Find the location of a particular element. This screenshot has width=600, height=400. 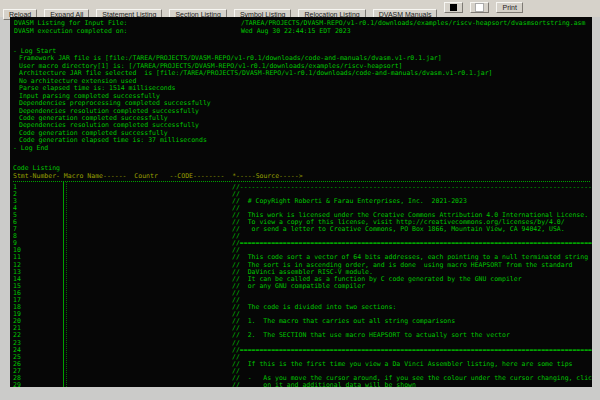

listing-row: 22 // 2. The SECTION that use macro HEAP… is located at coordinates (301, 336).